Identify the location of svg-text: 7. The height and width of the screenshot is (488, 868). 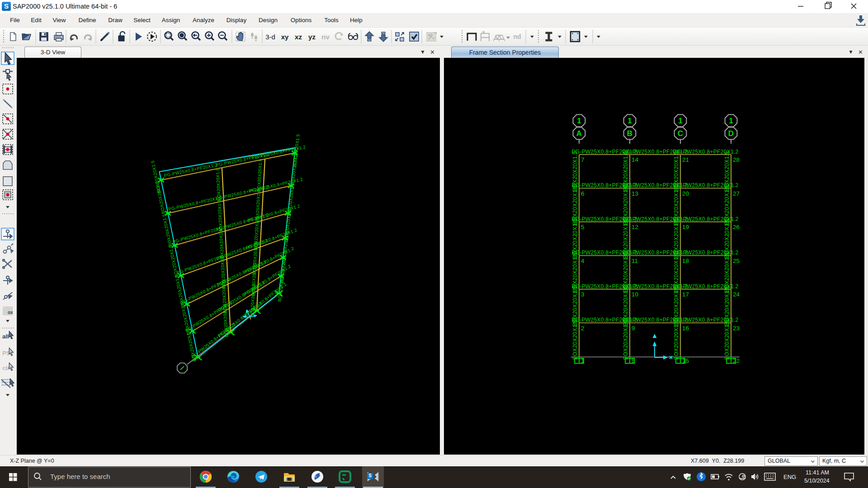
(583, 160).